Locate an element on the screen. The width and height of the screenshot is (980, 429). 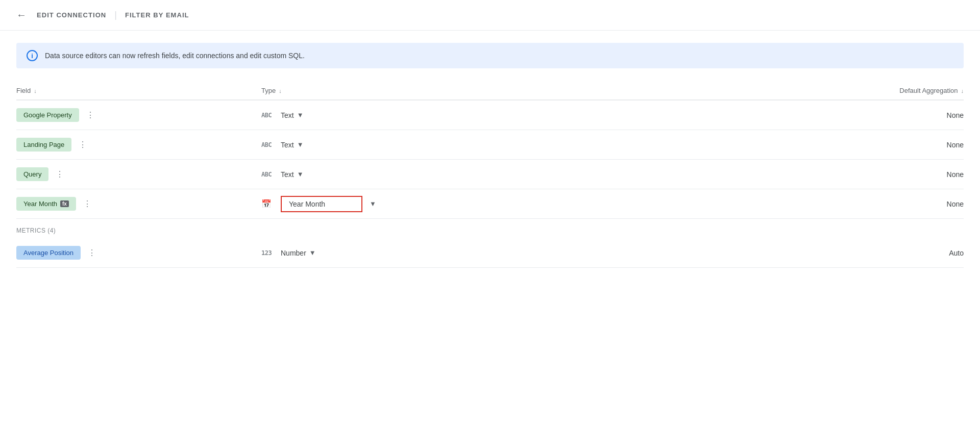
field-cell-average-position: Average Position ⋮ is located at coordinates (139, 253).